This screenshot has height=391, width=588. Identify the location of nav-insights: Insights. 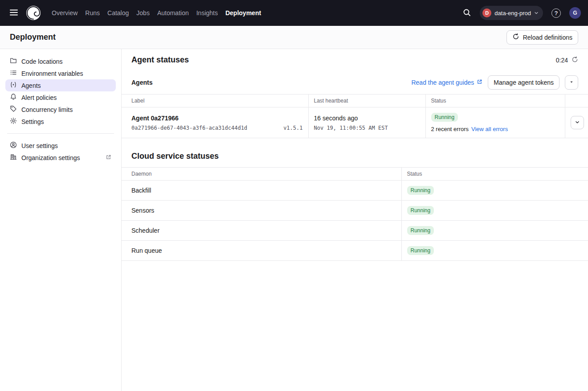
(207, 13).